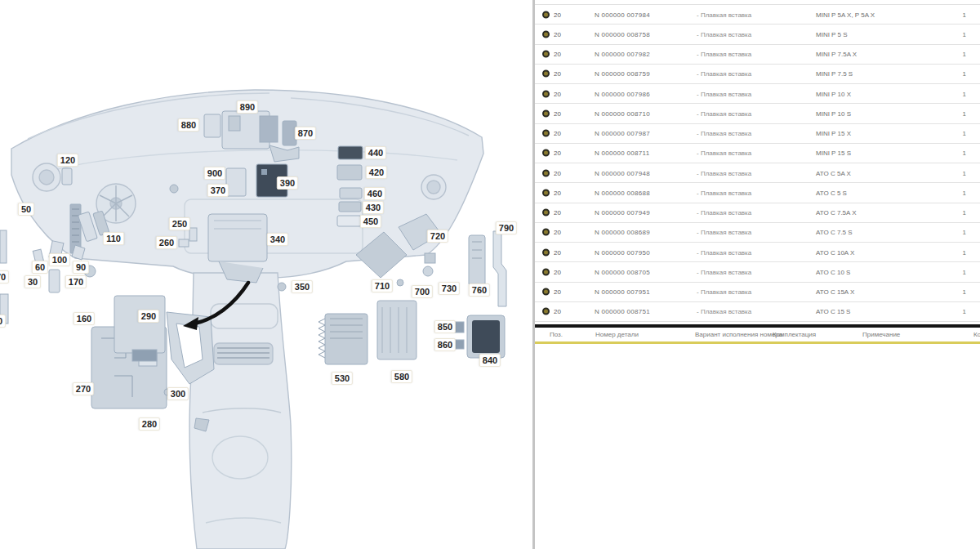 This screenshot has height=549, width=980. What do you see at coordinates (81, 267) in the screenshot?
I see `callout-90: 90` at bounding box center [81, 267].